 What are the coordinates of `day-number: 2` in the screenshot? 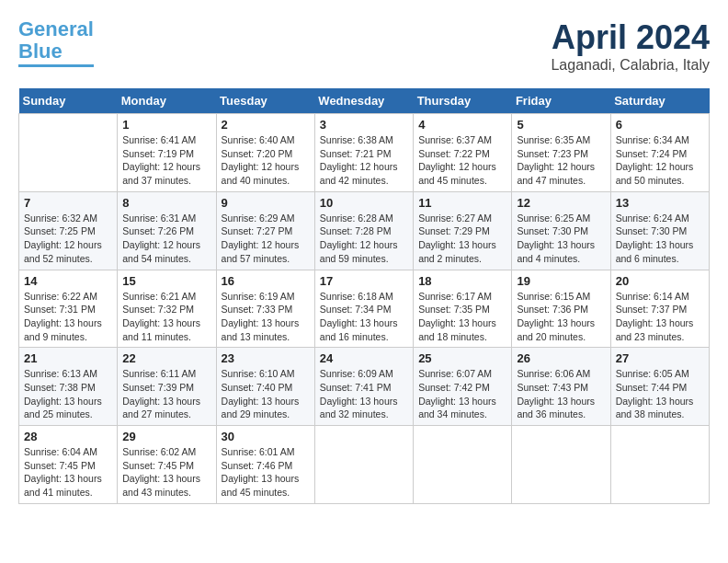 It's located at (266, 125).